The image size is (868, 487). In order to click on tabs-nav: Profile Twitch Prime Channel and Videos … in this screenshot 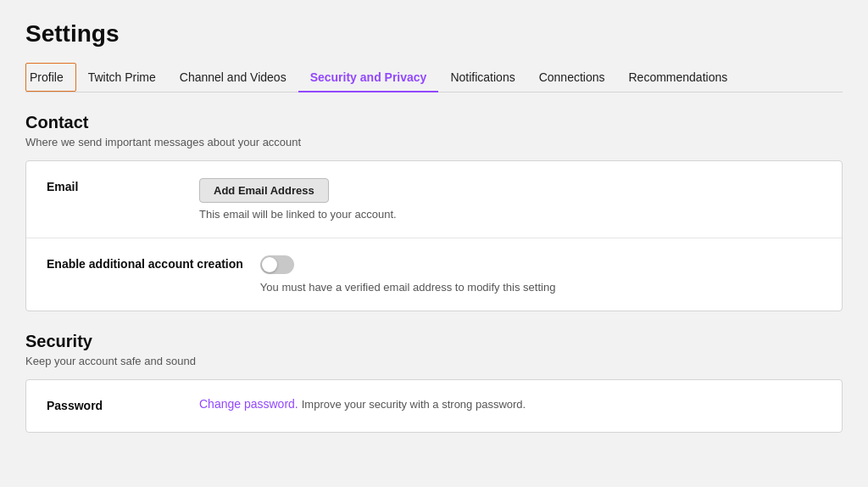, I will do `click(434, 78)`.